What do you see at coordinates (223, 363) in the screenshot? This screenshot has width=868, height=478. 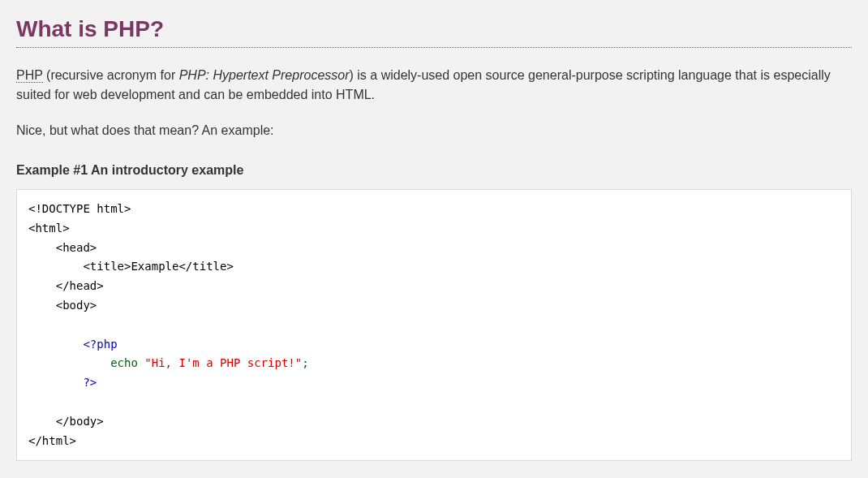 I see `php-string: "Hi, I'm a PHP script!"` at bounding box center [223, 363].